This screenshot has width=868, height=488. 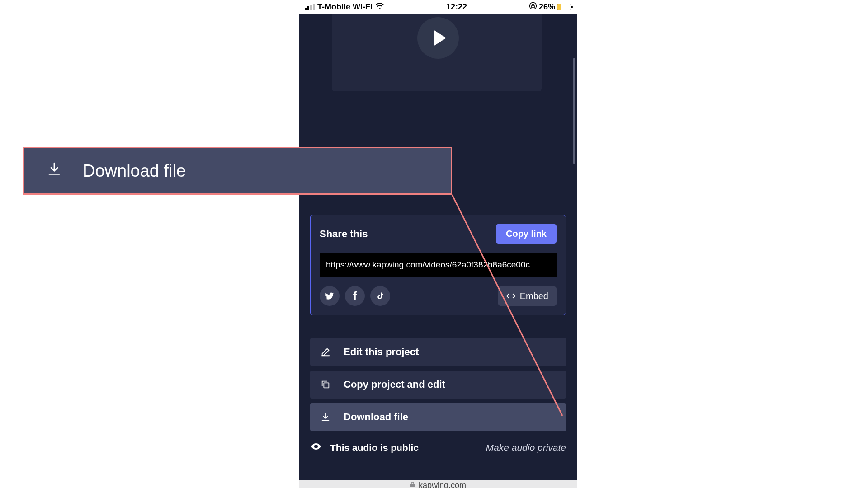 I want to click on wifi-icon, so click(x=380, y=7).